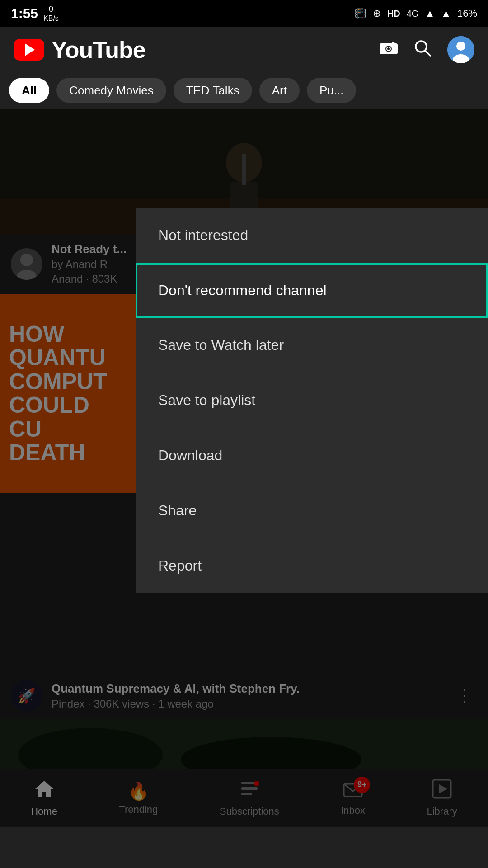  What do you see at coordinates (312, 345) in the screenshot?
I see `menu-item-save-watch-later: Save to Watch later` at bounding box center [312, 345].